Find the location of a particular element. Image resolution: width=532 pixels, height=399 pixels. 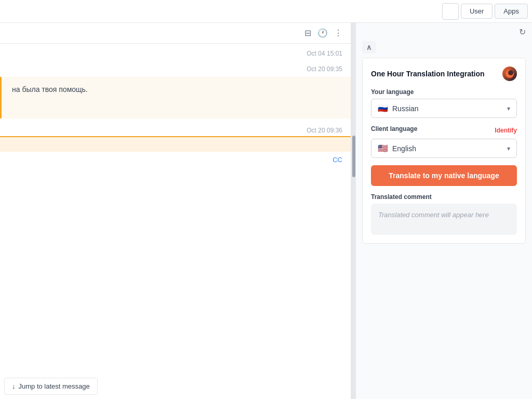

timestamp-3: Oct 20 09:36 is located at coordinates (176, 128).